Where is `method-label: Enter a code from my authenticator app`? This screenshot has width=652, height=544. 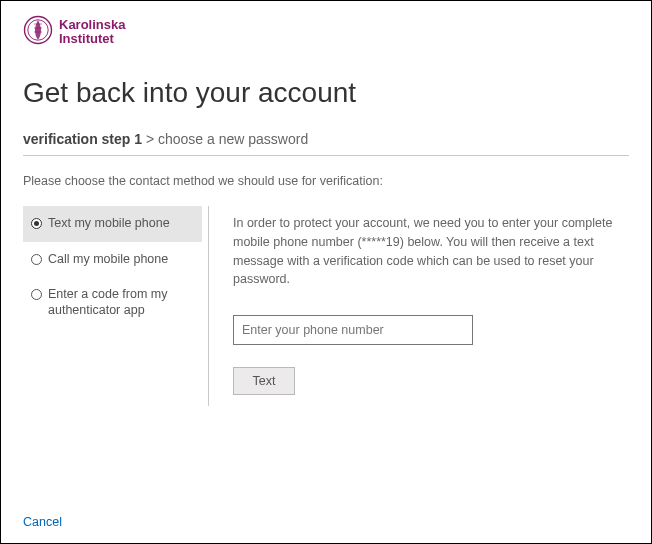 method-label: Enter a code from my authenticator app is located at coordinates (121, 302).